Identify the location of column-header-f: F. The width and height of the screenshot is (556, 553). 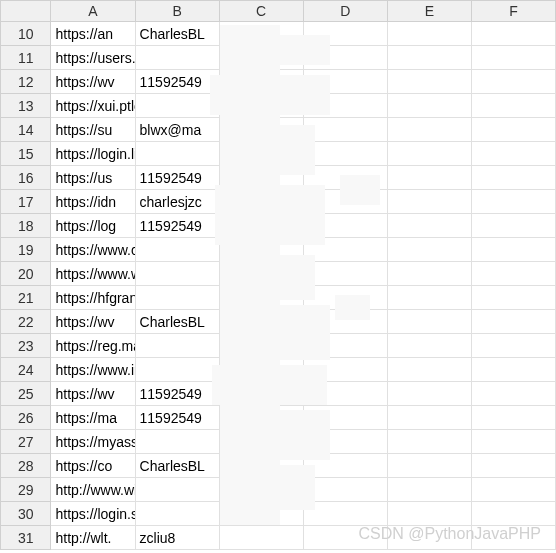
(513, 12).